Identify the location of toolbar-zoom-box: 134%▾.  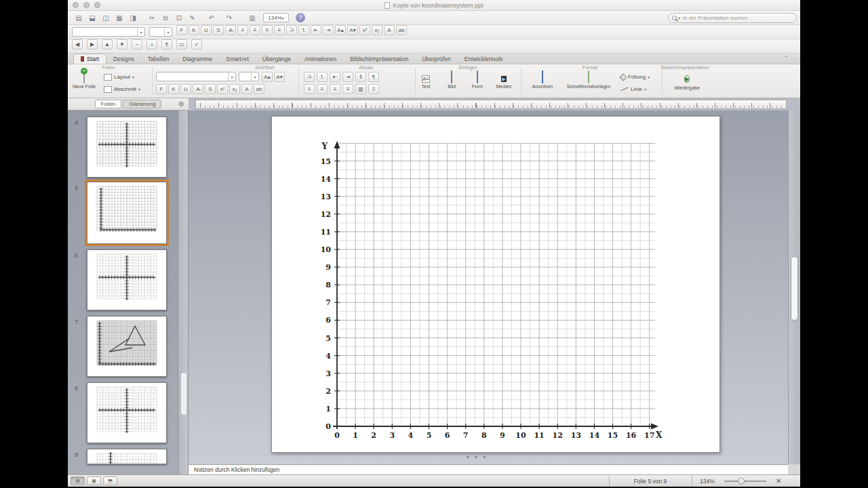
(276, 18).